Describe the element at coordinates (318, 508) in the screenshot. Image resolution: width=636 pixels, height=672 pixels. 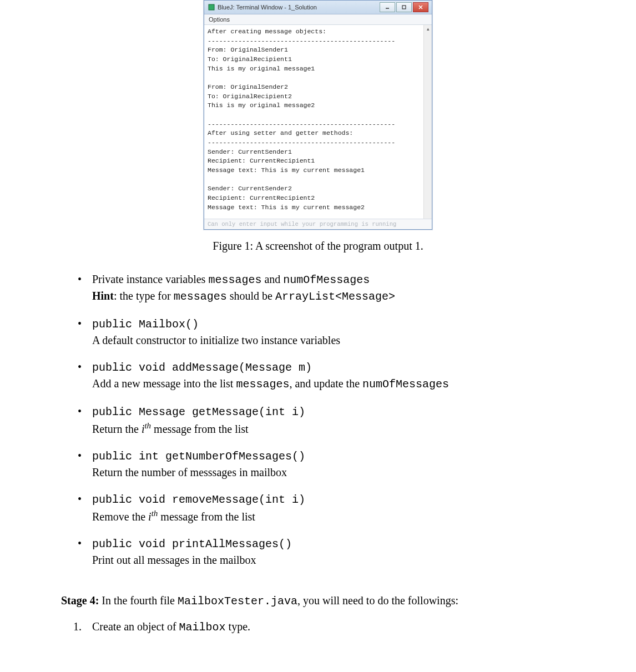
I see `bullet-item: public void removeMessage(int i) Remove …` at that location.